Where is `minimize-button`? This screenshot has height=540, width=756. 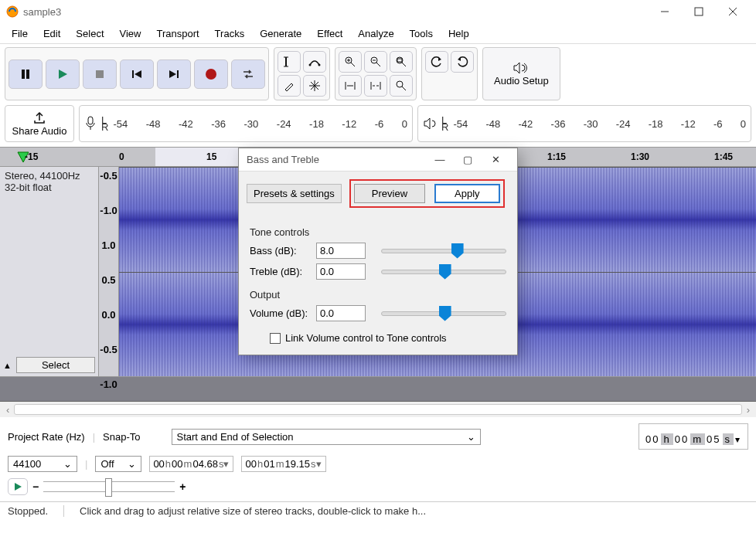 minimize-button is located at coordinates (665, 12).